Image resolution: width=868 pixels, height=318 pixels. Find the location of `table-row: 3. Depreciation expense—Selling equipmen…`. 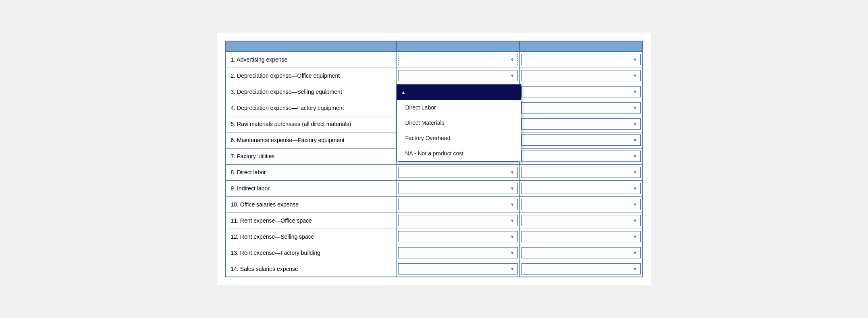

table-row: 3. Depreciation expense—Selling equipmen… is located at coordinates (434, 92).